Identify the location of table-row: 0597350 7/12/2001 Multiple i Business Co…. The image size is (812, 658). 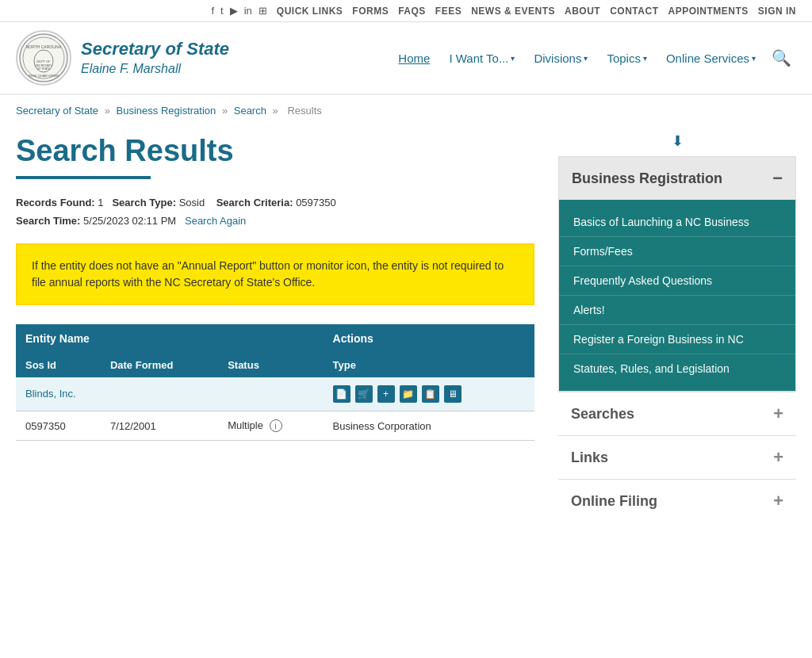
(275, 426).